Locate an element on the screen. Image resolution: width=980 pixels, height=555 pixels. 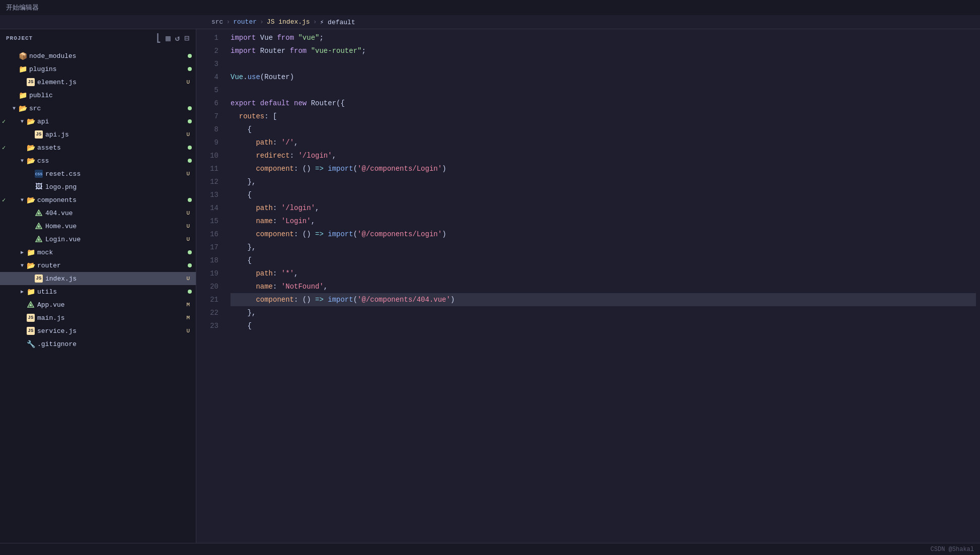
tree-item-src: 📂 src is located at coordinates (98, 108).